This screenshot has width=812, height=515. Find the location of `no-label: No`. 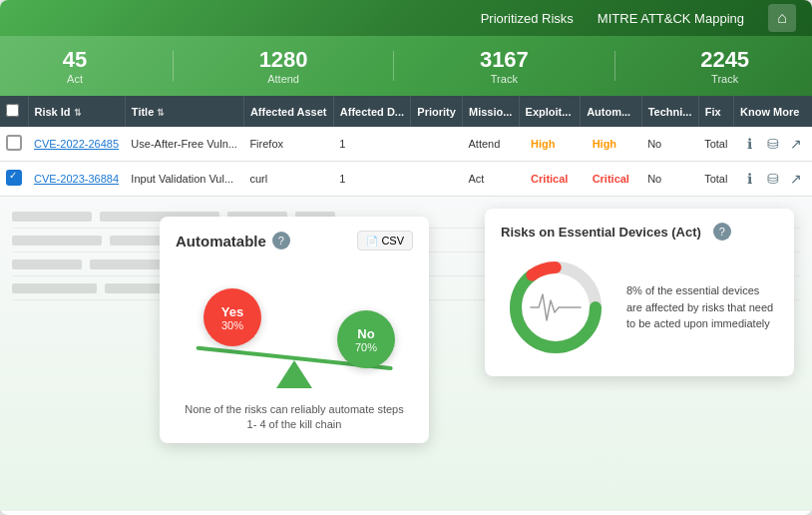

no-label: No is located at coordinates (365, 333).